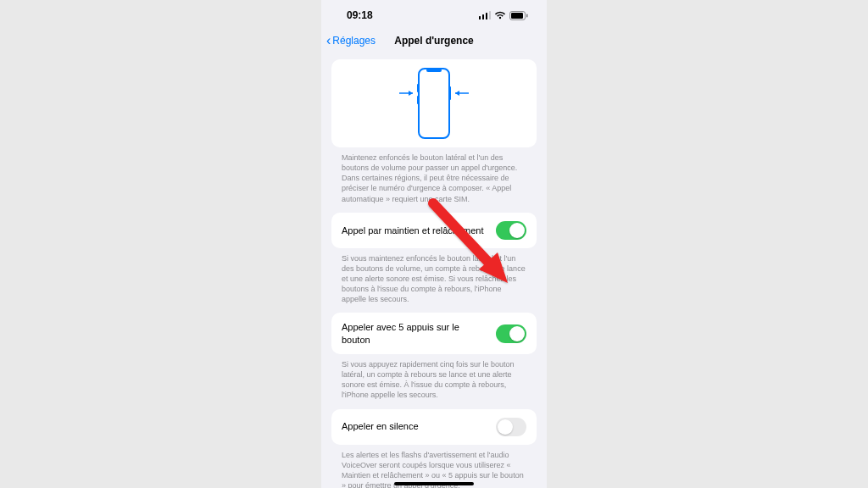 Image resolution: width=868 pixels, height=488 pixels. Describe the element at coordinates (434, 334) in the screenshot. I see `row-5-press: Appeler avec 5 appuis sur le bouton` at that location.